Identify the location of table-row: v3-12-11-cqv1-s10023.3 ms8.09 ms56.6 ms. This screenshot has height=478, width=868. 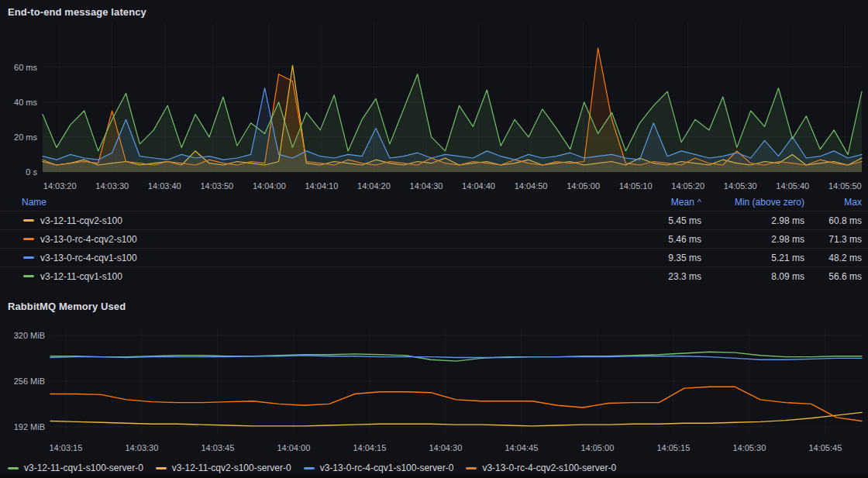
(434, 276).